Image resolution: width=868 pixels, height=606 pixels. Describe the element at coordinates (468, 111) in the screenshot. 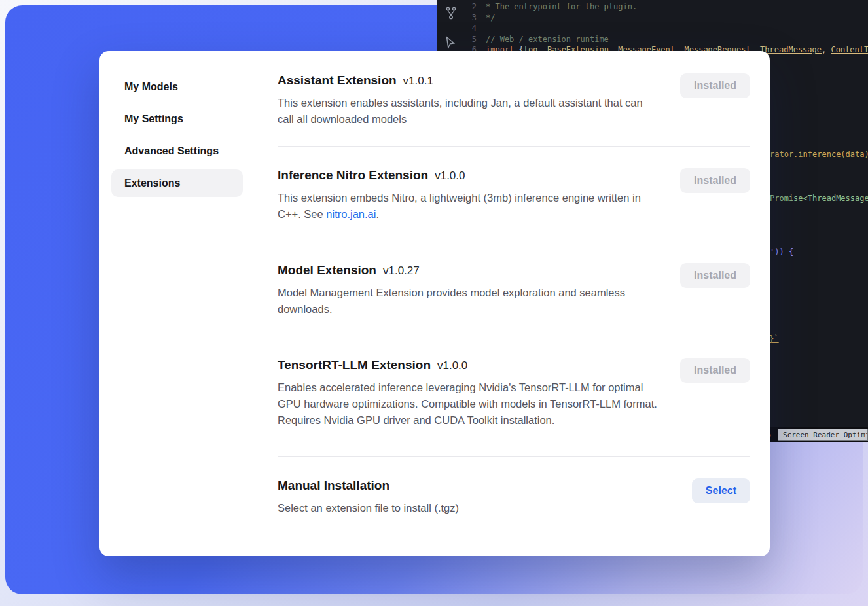

I see `extension-description: This extension enables assistants, inclu…` at that location.